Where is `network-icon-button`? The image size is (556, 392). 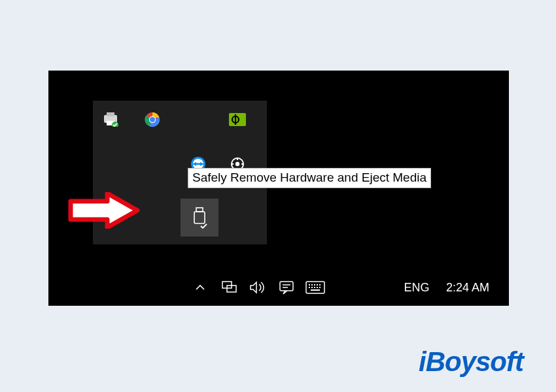
network-icon-button is located at coordinates (229, 287).